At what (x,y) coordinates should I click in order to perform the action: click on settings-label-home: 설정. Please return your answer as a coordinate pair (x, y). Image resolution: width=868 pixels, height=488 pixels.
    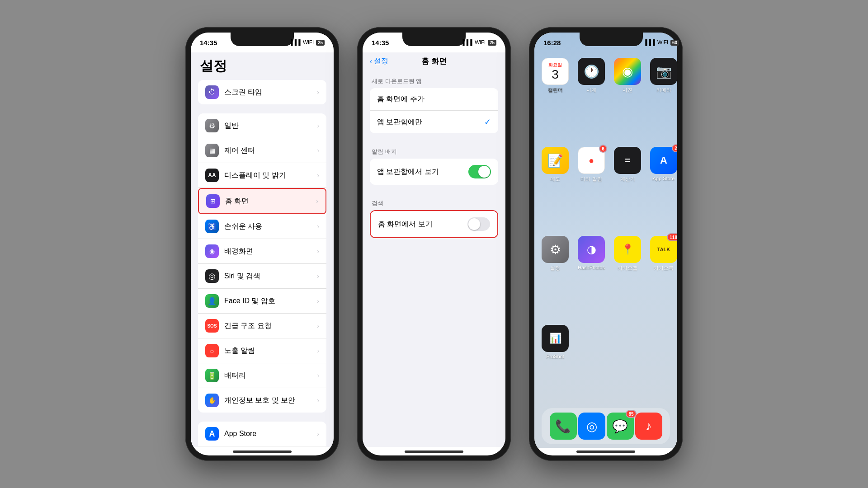
    Looking at the image, I should click on (555, 268).